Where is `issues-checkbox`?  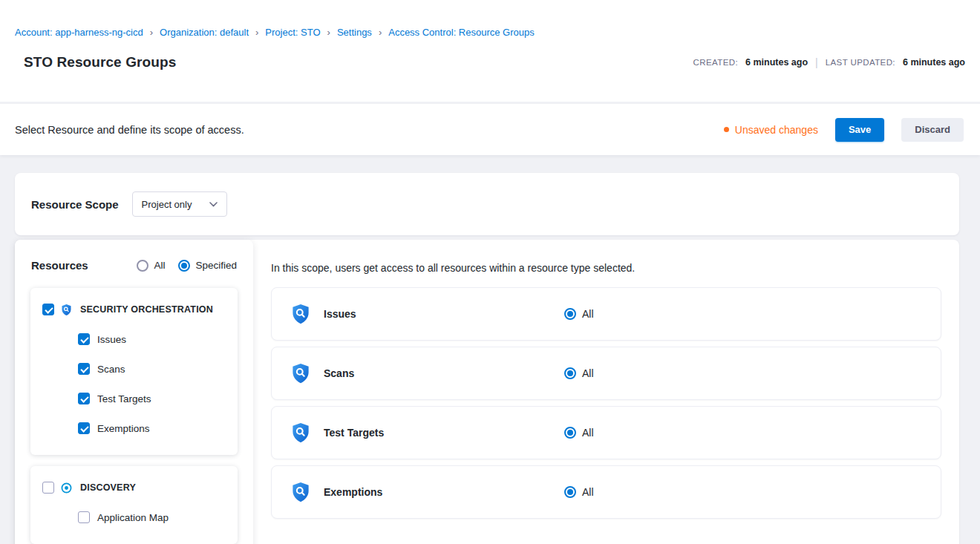
issues-checkbox is located at coordinates (84, 339).